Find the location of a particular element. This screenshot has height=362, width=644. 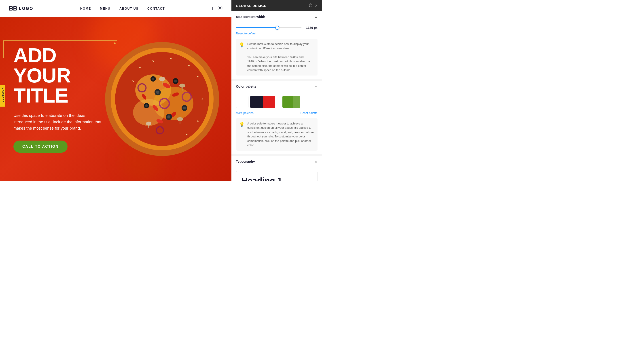

color-palette-row is located at coordinates (277, 102).